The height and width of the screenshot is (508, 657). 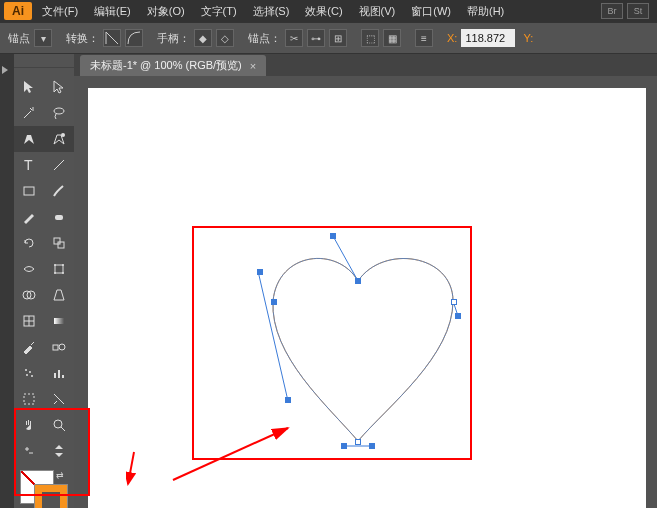 What do you see at coordinates (225, 38) in the screenshot?
I see `handle-hide-icon: ◇` at bounding box center [225, 38].